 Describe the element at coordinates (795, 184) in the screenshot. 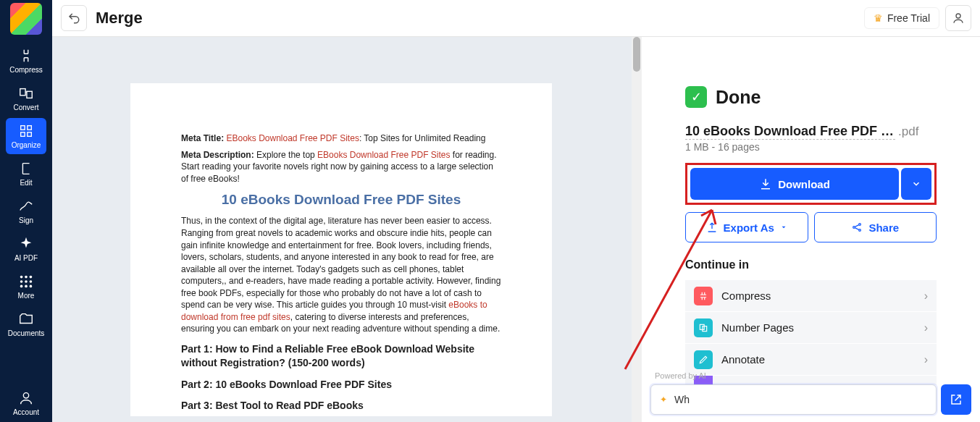

I see `download-button: Download` at that location.